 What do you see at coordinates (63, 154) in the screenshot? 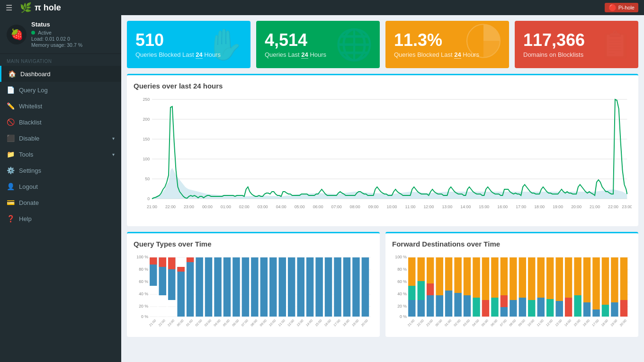
I see `sidebar-item-label: Tools` at bounding box center [63, 154].